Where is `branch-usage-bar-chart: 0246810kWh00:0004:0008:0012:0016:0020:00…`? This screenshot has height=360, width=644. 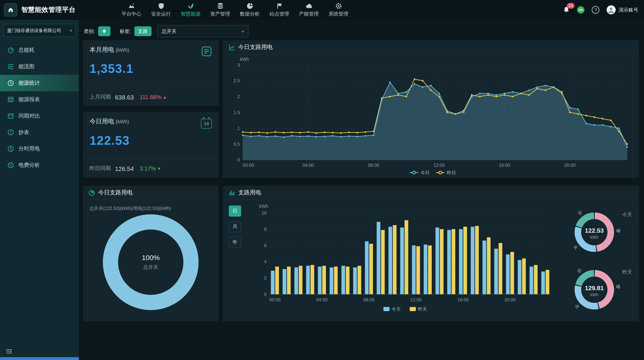
branch-usage-bar-chart: 0246810kWh00:0004:0008:0012:0016:0020:00… is located at coordinates (405, 258).